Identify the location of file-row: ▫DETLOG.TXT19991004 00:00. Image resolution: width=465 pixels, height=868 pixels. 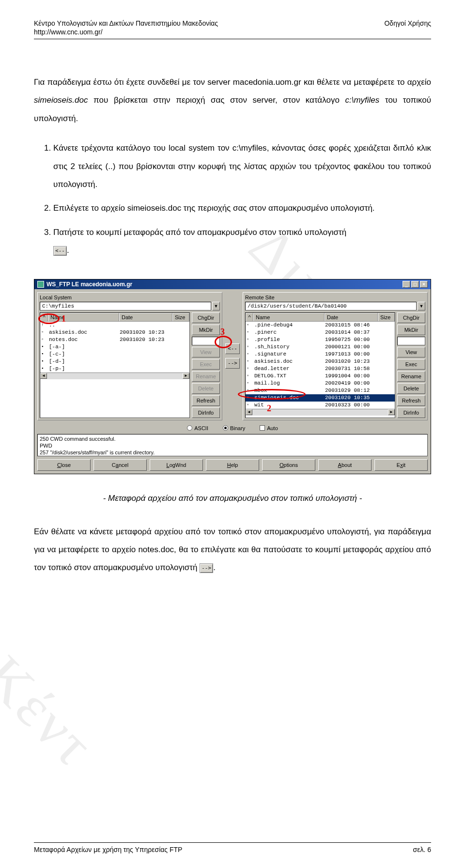
(320, 376).